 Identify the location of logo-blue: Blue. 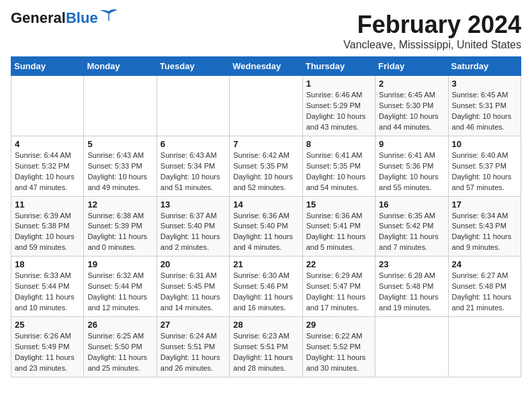
(82, 17).